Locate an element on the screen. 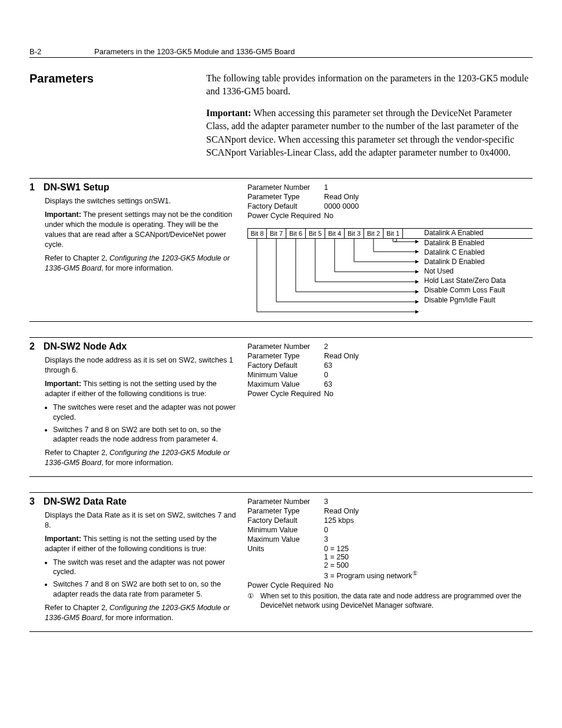 This screenshot has width=562, height=728. param-number: 3 is located at coordinates (35, 502).